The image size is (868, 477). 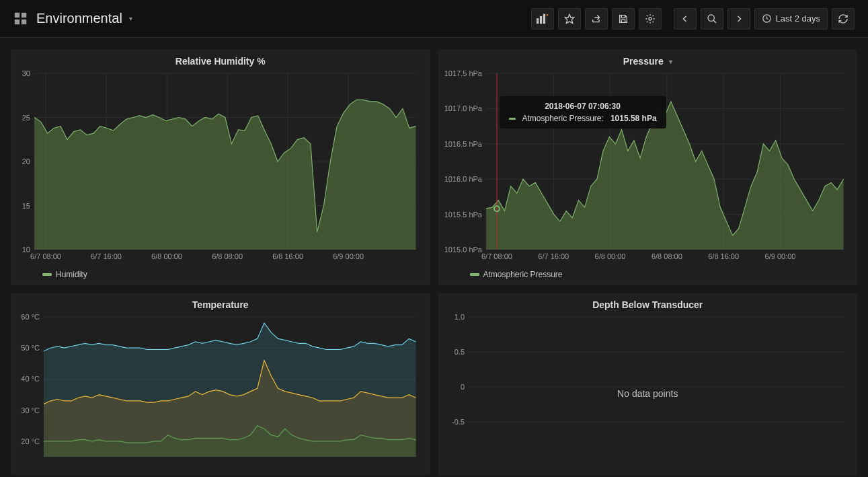 What do you see at coordinates (30, 348) in the screenshot?
I see `svg-text: 50 °C` at bounding box center [30, 348].